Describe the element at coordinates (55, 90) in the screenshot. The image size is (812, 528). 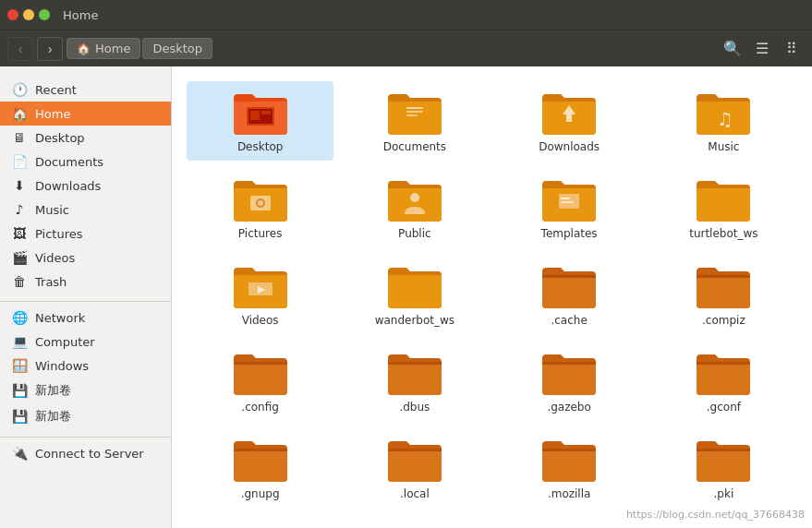
I see `sidebar-label-recent: Recent` at that location.